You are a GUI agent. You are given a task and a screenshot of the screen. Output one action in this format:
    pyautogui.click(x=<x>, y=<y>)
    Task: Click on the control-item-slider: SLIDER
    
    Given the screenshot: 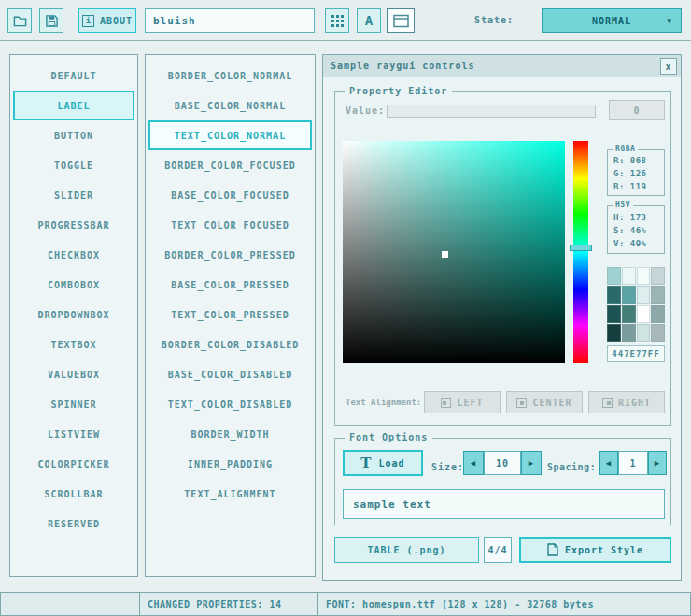 What is the action you would take?
    pyautogui.click(x=74, y=195)
    